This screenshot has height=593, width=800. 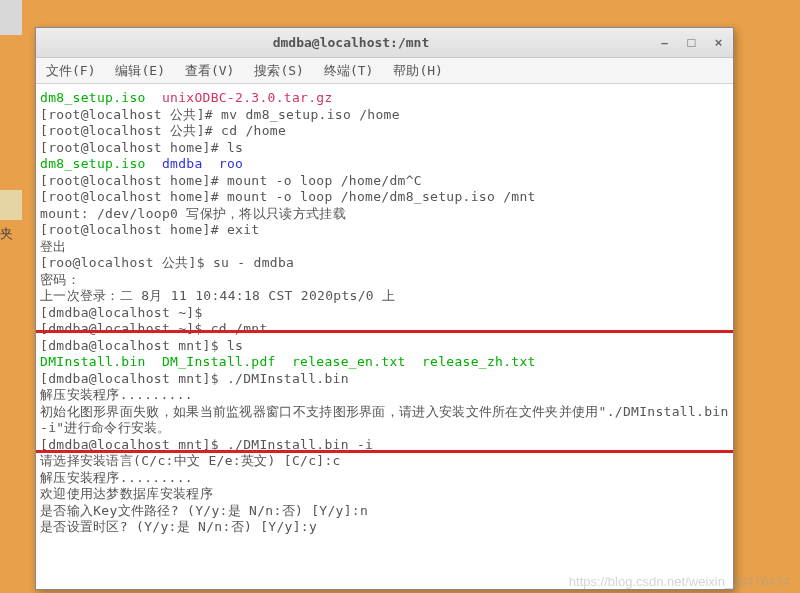 What do you see at coordinates (384, 528) in the screenshot?
I see `terminal-line: 是否设置时区? (Y/y:是 N/n:否) [Y/y]:y` at bounding box center [384, 528].